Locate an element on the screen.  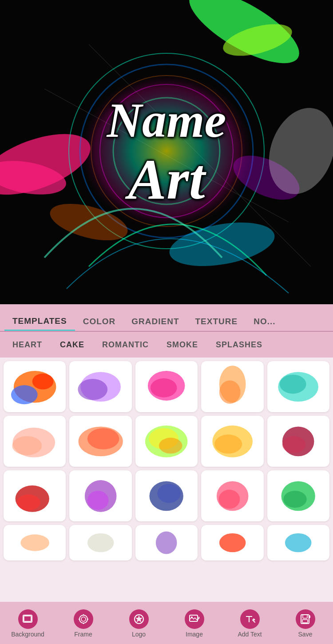
cat-cake: CAKE is located at coordinates (72, 345).